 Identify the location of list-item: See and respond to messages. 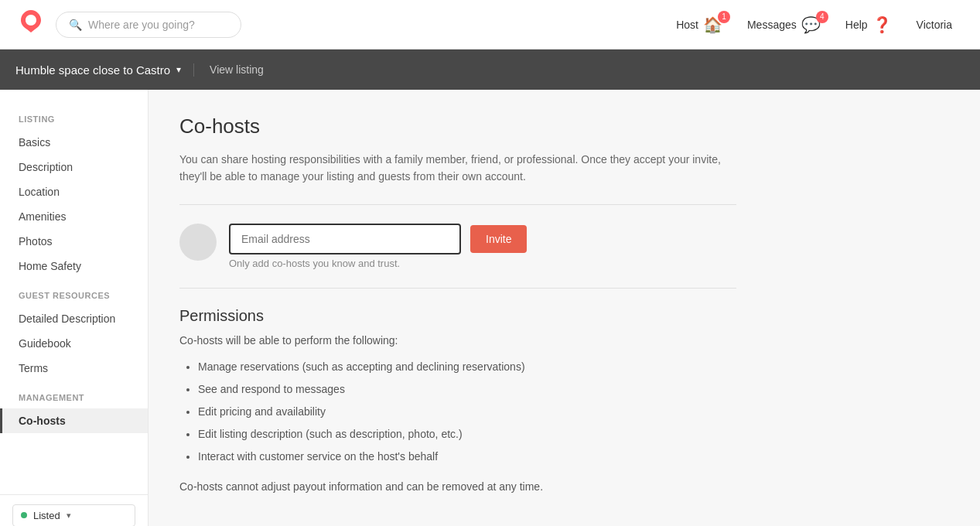
(467, 390).